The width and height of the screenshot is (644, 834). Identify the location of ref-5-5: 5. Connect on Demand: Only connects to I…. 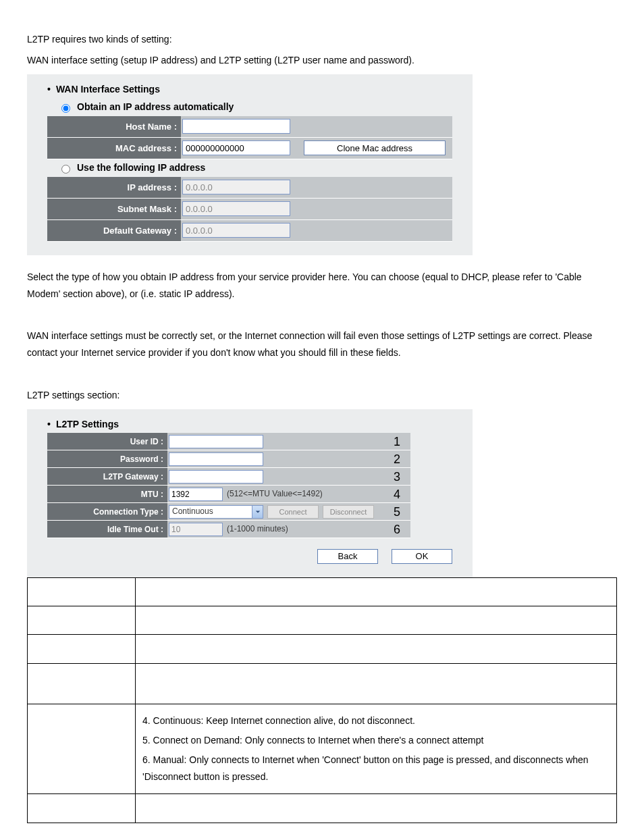
(376, 740).